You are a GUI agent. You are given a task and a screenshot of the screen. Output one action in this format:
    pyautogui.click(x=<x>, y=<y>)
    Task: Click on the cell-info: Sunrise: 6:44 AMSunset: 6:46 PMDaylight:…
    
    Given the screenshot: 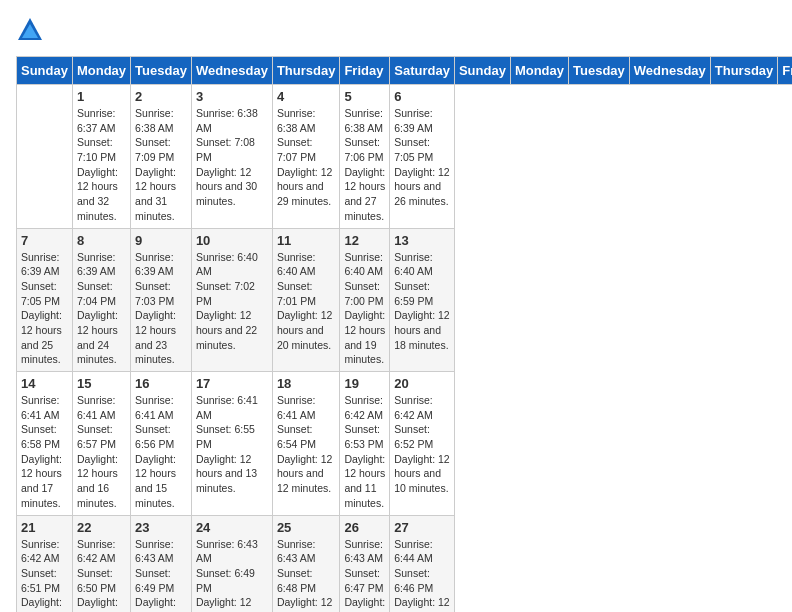 What is the action you would take?
    pyautogui.click(x=422, y=575)
    